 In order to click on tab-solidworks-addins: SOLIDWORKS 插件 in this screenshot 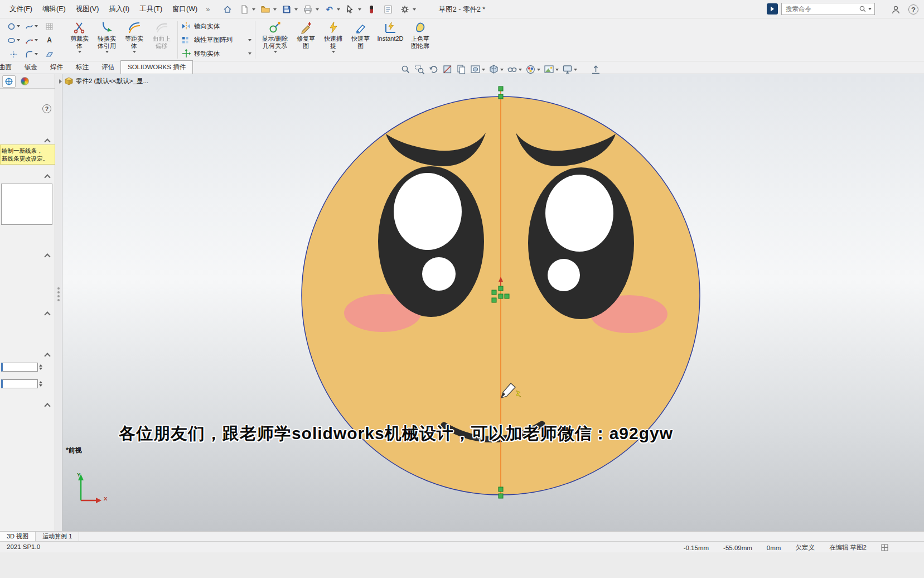, I will do `click(157, 67)`.